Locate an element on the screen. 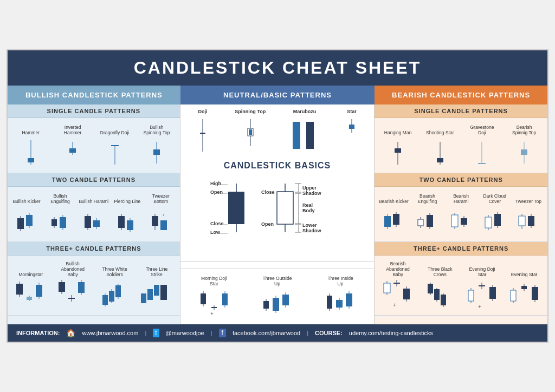 The height and width of the screenshot is (392, 555). bearish-spinning-top-candle is located at coordinates (524, 153).